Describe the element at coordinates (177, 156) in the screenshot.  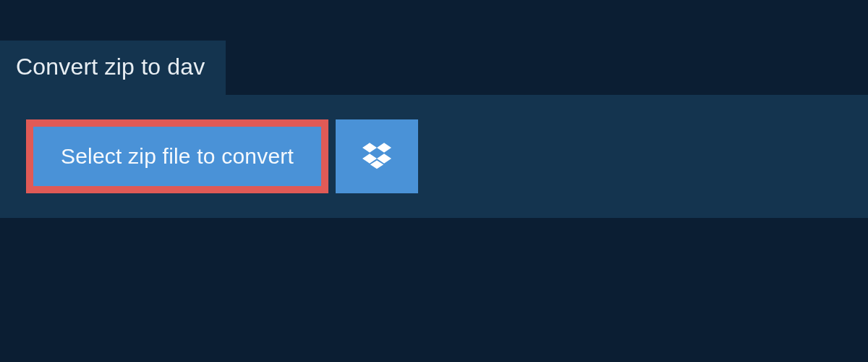
I see `select-file-button: Select zip file to convert` at that location.